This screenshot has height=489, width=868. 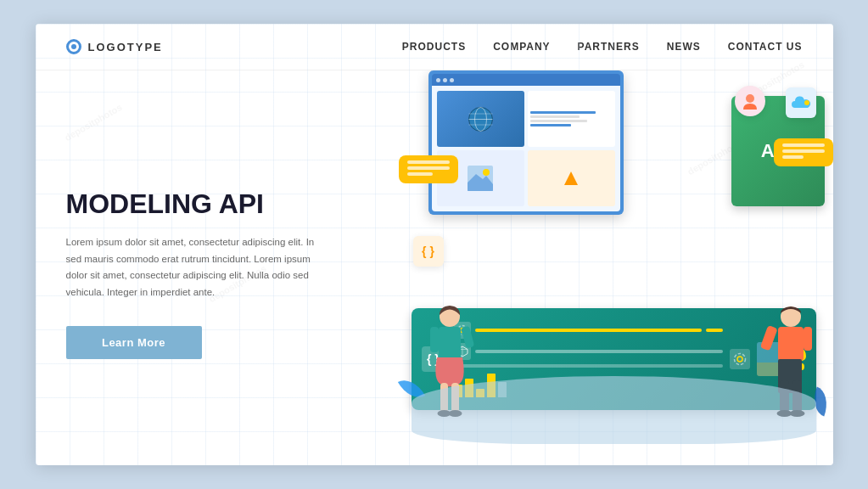 I want to click on browser-content, so click(x=526, y=149).